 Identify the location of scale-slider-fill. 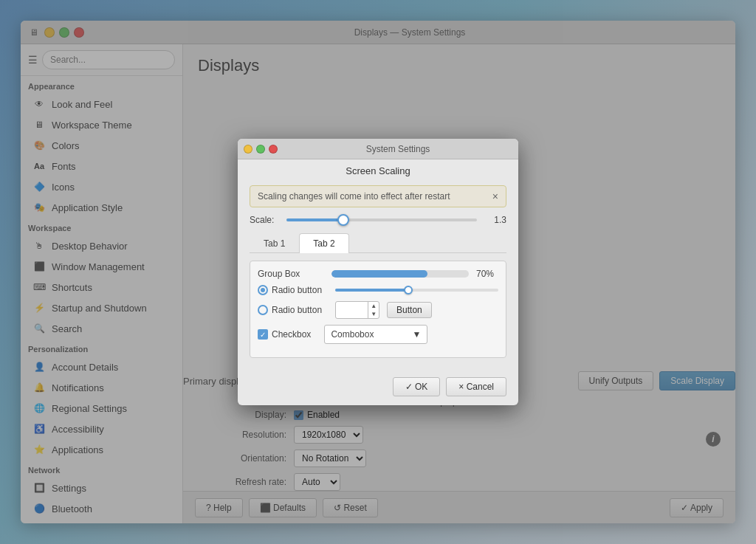
(315, 220).